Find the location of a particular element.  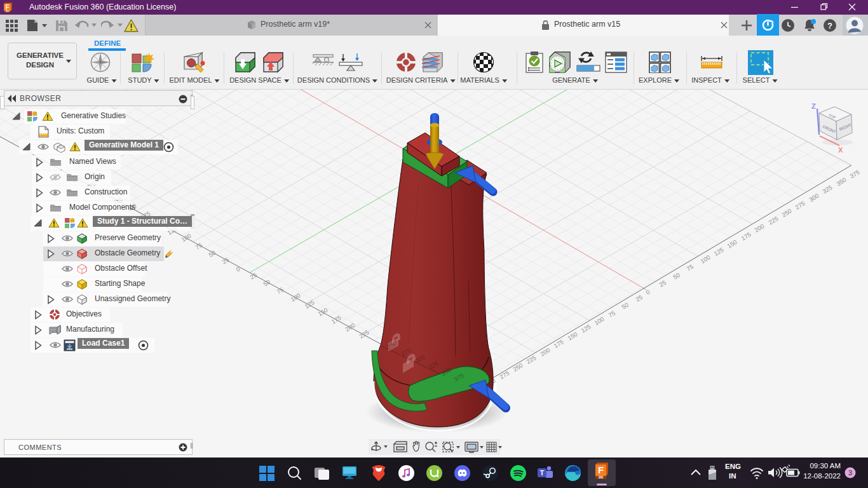

svg-text: Z is located at coordinates (813, 106).